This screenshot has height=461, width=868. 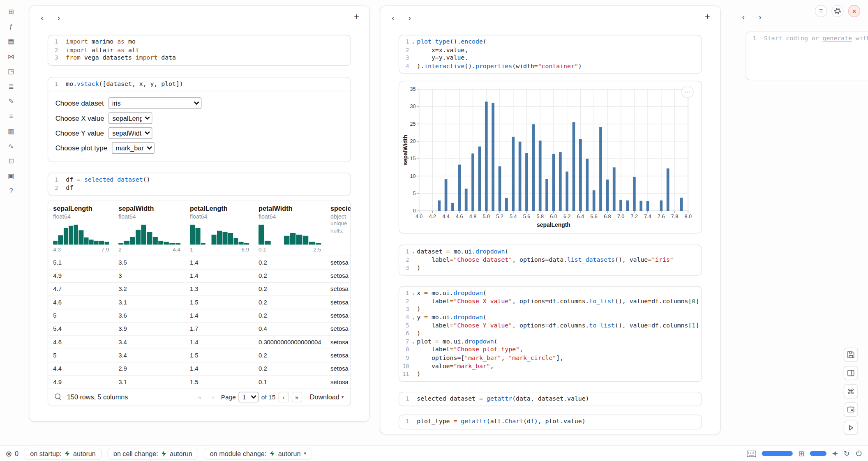 I want to click on cell-df: 1df = selected_dataset()2df, so click(x=199, y=184).